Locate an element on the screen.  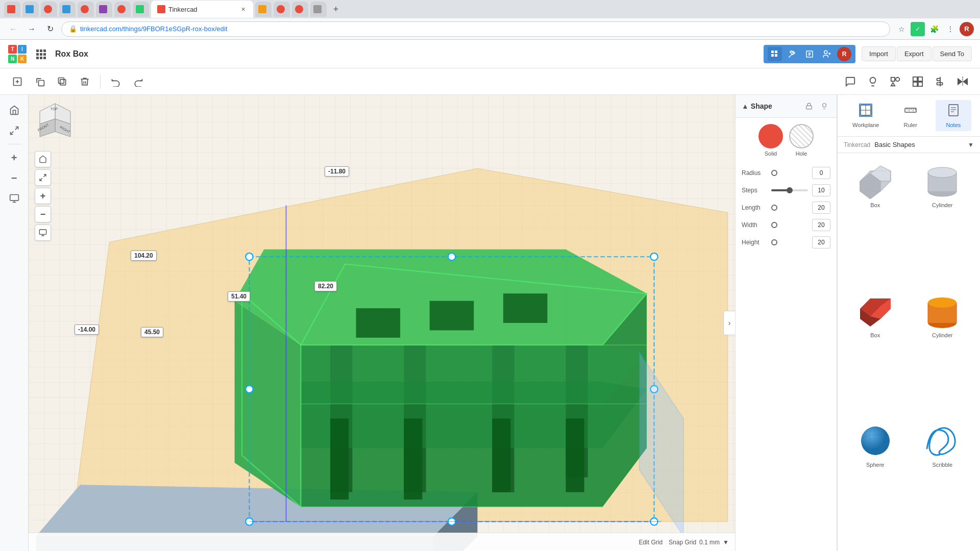
profile-extensions-button: 🧩 is located at coordinates (934, 29).